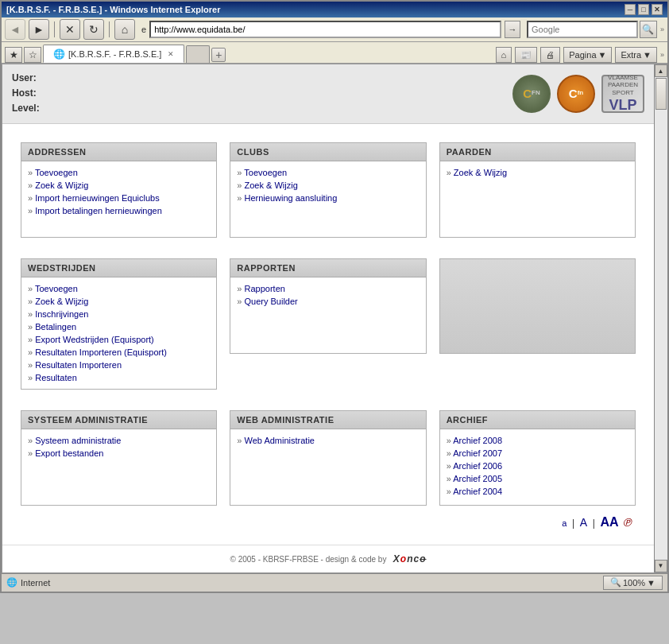  What do you see at coordinates (663, 29) in the screenshot?
I see `toolbar-extra: »` at bounding box center [663, 29].